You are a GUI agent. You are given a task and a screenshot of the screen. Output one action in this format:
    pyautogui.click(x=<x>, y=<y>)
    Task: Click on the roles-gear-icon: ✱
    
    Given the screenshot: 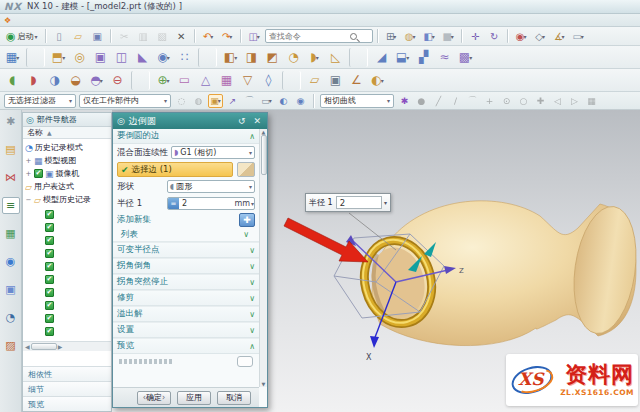 What is the action you would take?
    pyautogui.click(x=11, y=122)
    